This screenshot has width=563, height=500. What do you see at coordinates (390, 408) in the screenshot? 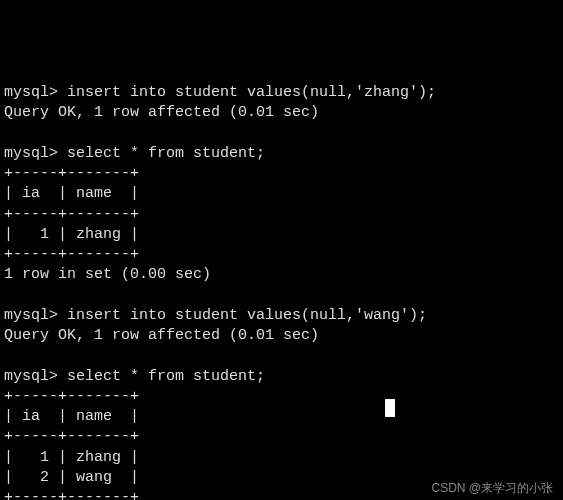
I see `cursor-icon` at bounding box center [390, 408].